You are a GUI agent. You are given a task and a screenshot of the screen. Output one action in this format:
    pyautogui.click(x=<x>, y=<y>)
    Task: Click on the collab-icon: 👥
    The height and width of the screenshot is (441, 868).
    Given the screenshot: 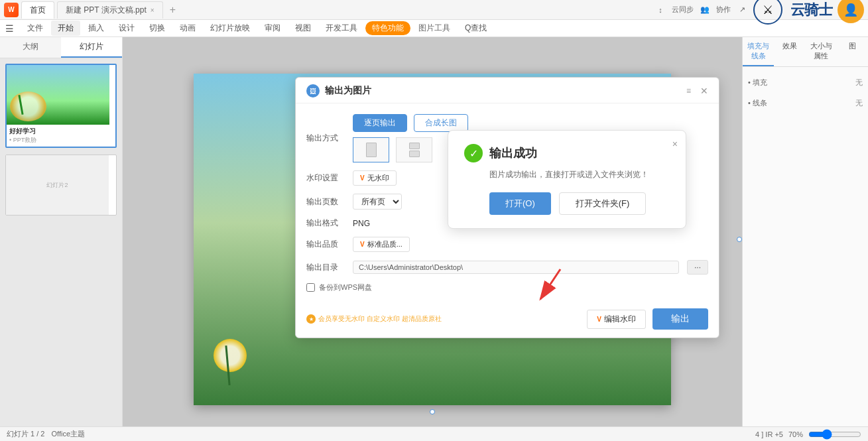 What is the action you would take?
    pyautogui.click(x=705, y=10)
    